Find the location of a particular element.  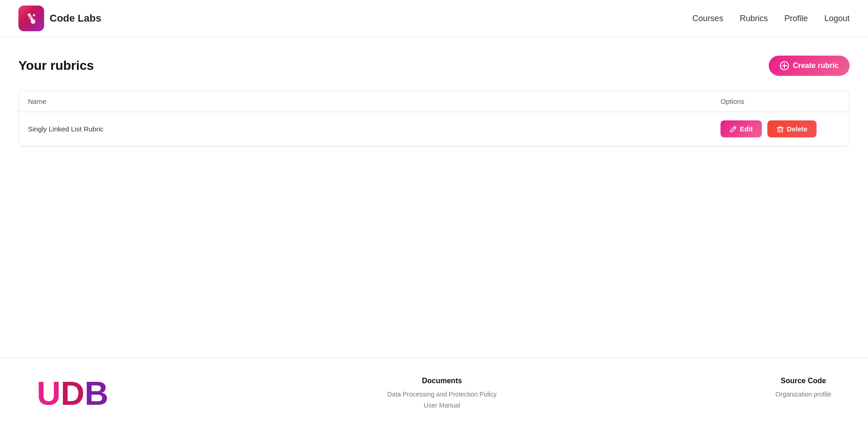

create-rubric-label: Create rubric is located at coordinates (816, 66).